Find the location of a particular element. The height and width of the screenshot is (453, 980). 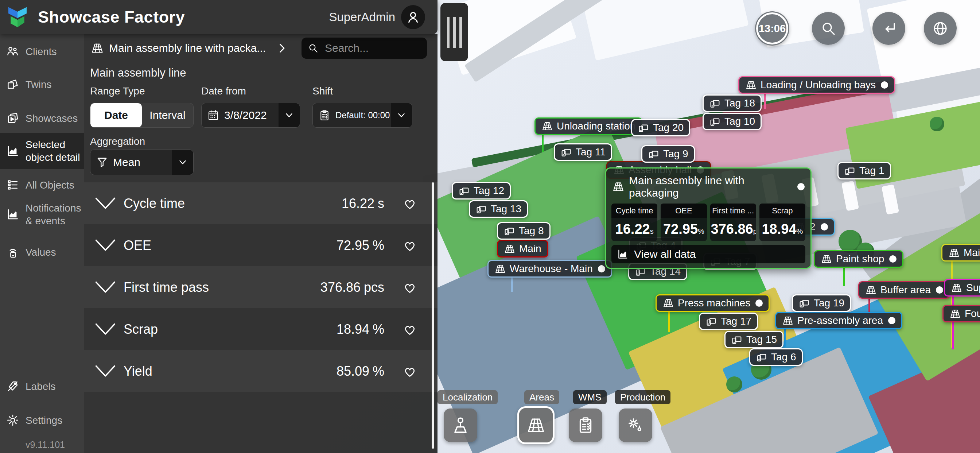

sidebar-item-selected-object-detail: Selected object detail is located at coordinates (42, 151).